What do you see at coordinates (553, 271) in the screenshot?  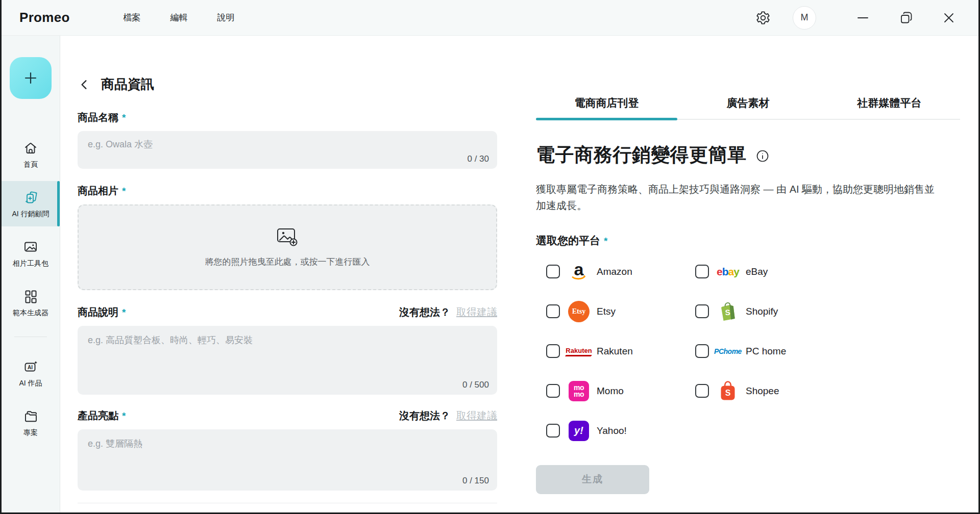 I see `amazon-checkbox` at bounding box center [553, 271].